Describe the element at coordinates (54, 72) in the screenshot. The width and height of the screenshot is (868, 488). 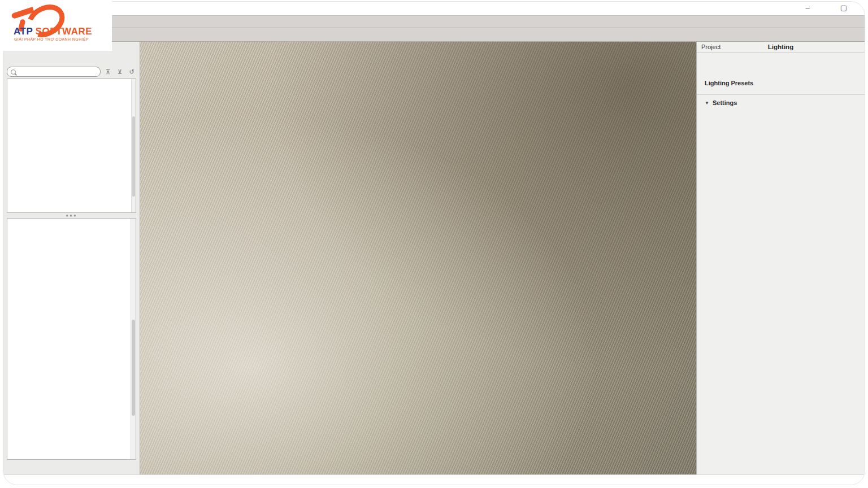
I see `search-input` at that location.